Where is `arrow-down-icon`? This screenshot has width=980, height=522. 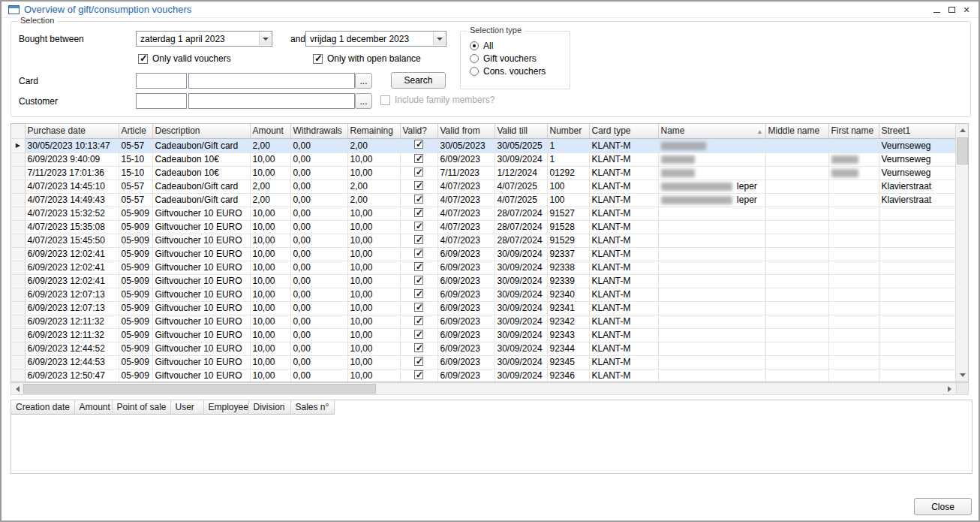
arrow-down-icon is located at coordinates (963, 376).